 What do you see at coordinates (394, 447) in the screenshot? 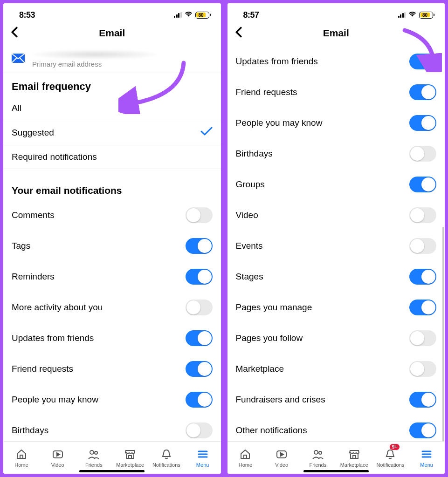
I see `notification-badge: 9+` at bounding box center [394, 447].